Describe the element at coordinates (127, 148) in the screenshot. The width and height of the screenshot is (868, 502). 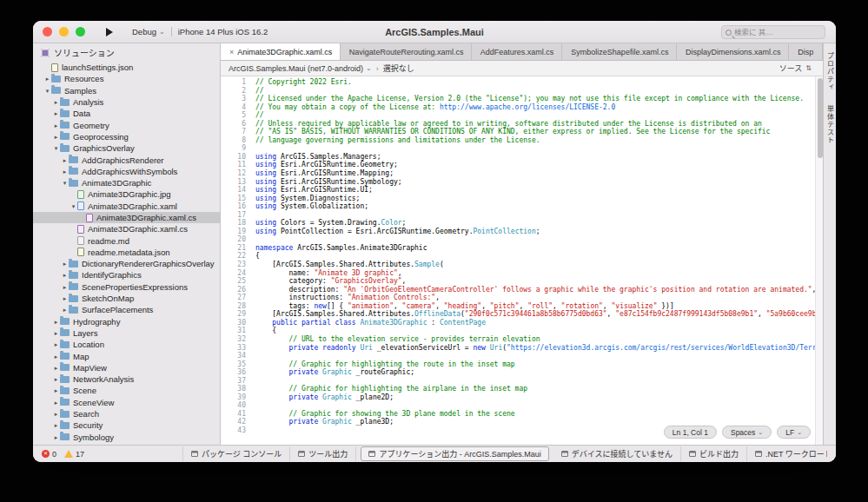
I see `tree-item: ▾GraphicsOverlay` at that location.